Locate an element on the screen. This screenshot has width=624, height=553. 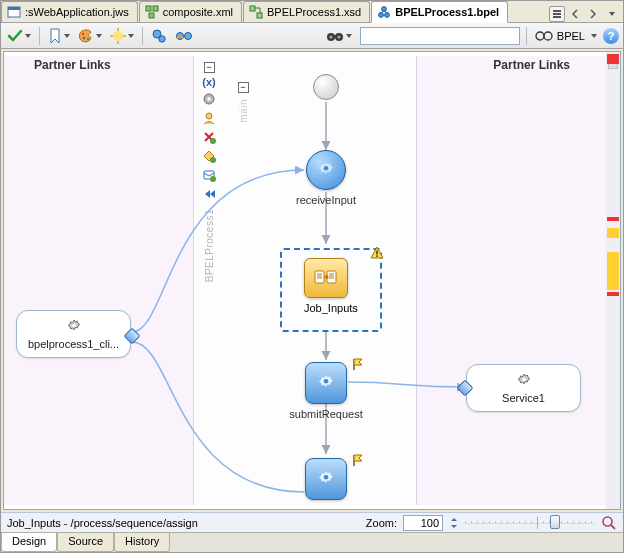
file-tab-webapp: :sWebApplication.jws is located at coordinates (70, 12).